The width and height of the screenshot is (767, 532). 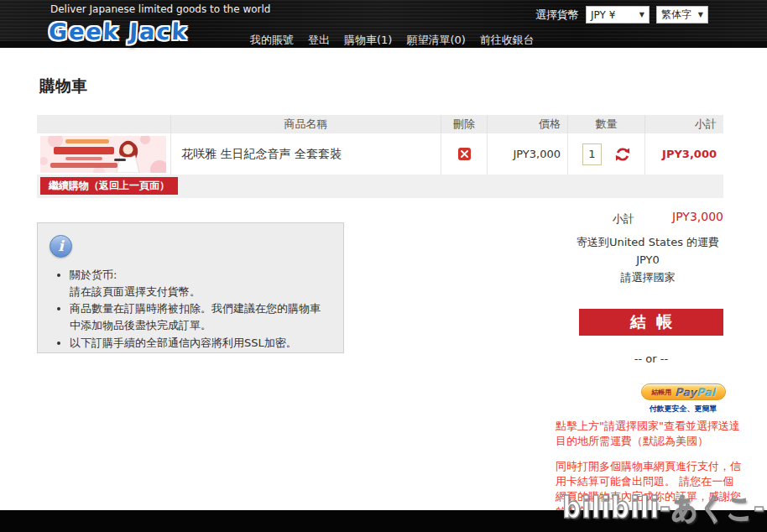 What do you see at coordinates (695, 393) in the screenshot?
I see `paypal-logo: PayPal` at bounding box center [695, 393].